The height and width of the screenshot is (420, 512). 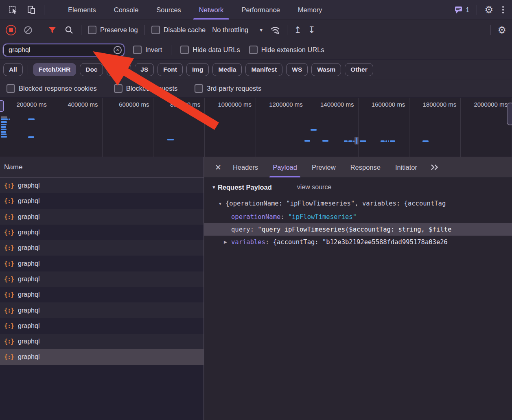 I want to click on record-button, so click(x=11, y=30).